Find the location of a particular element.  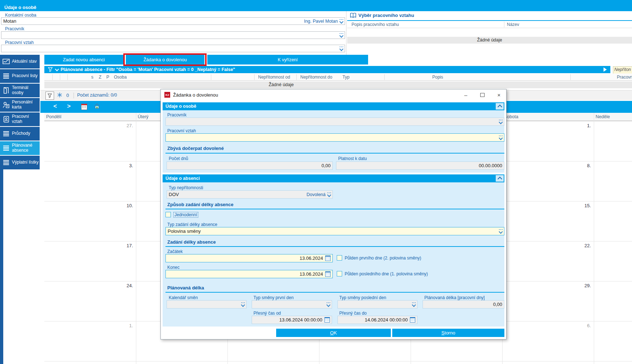

tab-k-vyrizeni: K vyřízení is located at coordinates (288, 60).